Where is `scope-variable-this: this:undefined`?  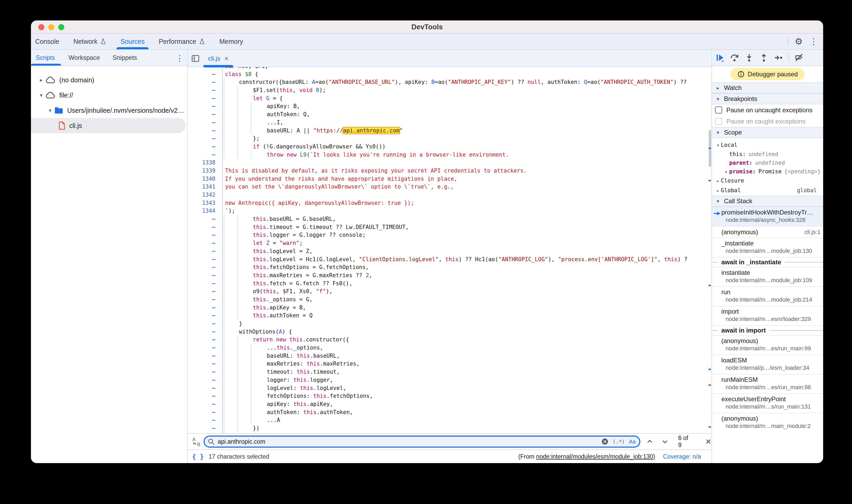 scope-variable-this: this:undefined is located at coordinates (768, 154).